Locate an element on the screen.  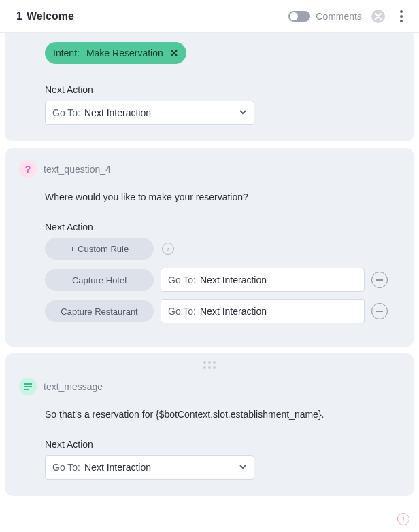
dialog-title: Welcome is located at coordinates (50, 16).